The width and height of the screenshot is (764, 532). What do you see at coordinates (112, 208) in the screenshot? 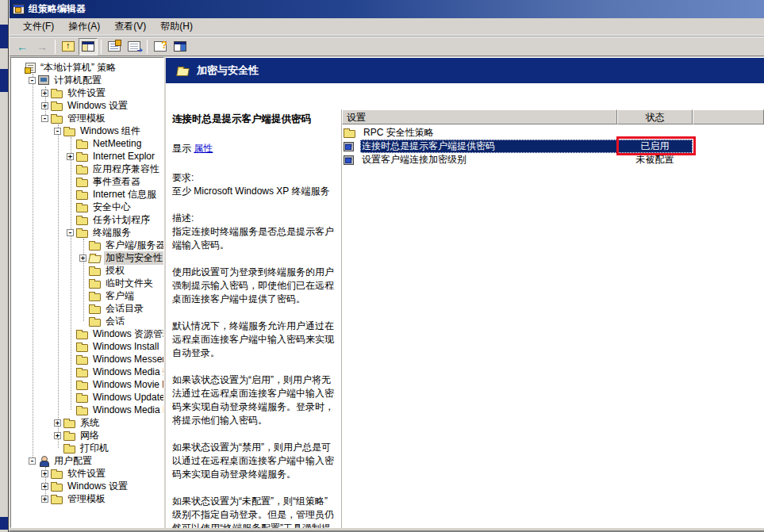
I see `tree-item-label: 安全中心` at bounding box center [112, 208].